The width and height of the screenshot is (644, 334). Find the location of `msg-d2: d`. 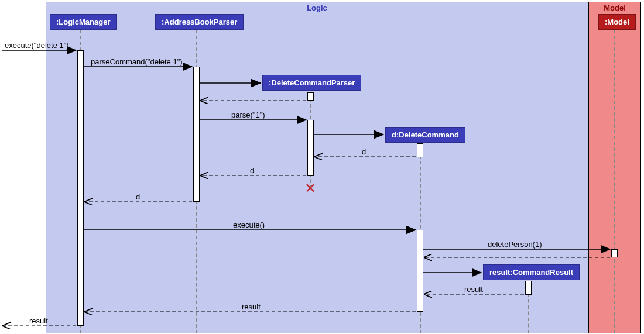

msg-d2: d is located at coordinates (252, 171).